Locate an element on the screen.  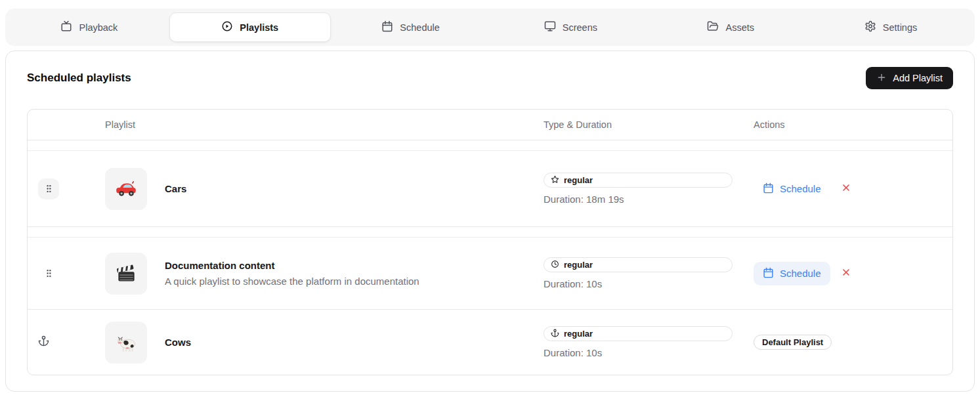
playlist-name: Documentation content is located at coordinates (354, 265).